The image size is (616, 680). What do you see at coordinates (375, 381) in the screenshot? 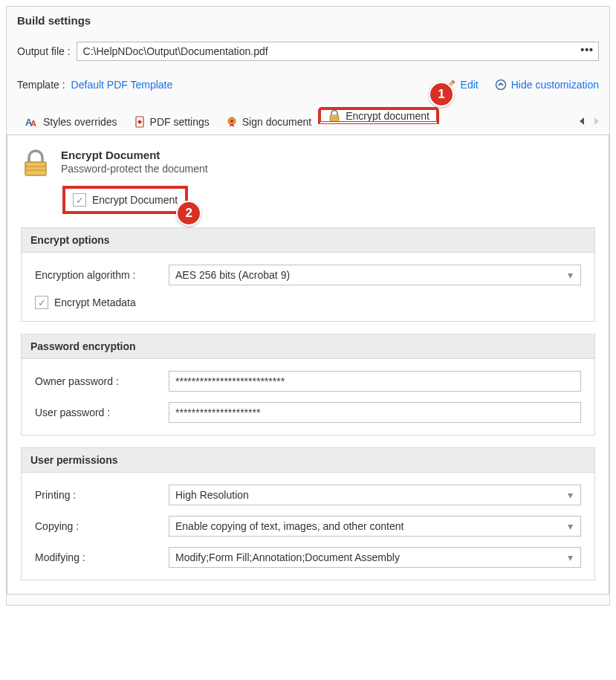
I see `owner-password-input: ***************************` at bounding box center [375, 381].